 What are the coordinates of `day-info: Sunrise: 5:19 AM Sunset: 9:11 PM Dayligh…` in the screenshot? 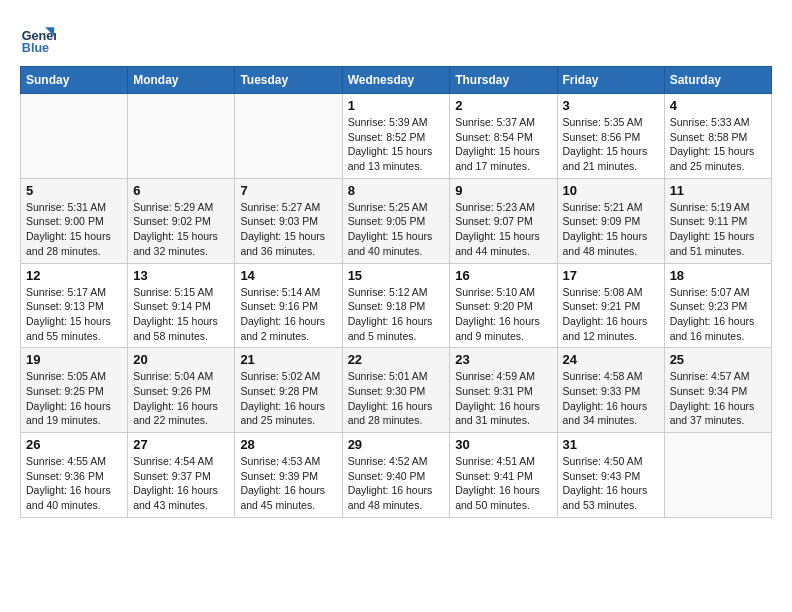 It's located at (718, 230).